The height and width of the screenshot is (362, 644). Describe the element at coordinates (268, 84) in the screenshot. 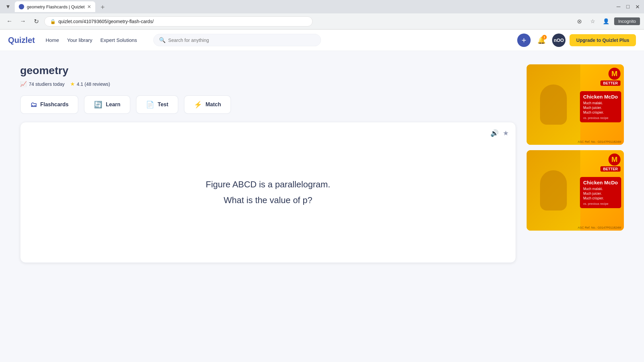

I see `set-meta: 📈 74 studiers today ★ 4.1 (48 reviews)` at that location.